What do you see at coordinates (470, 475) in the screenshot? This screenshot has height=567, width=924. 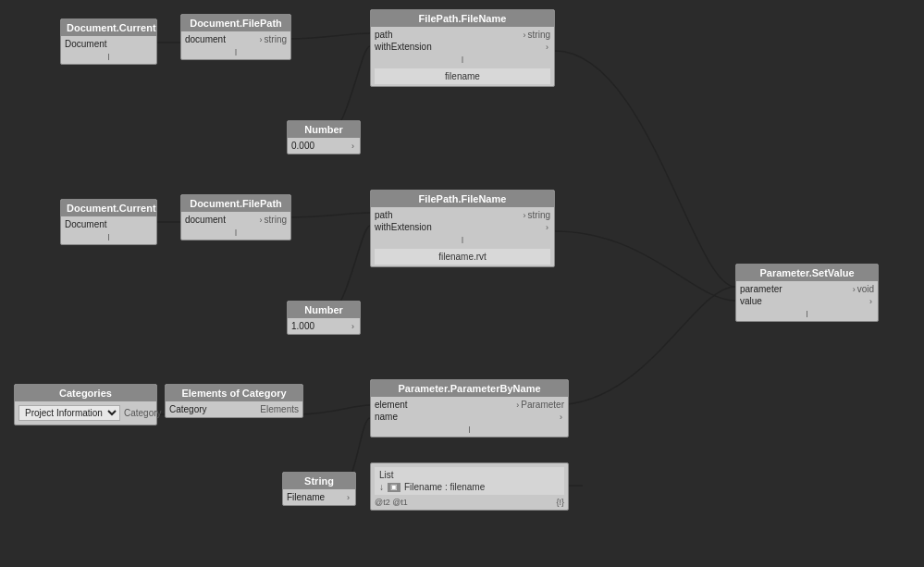 I see `list-header: List` at bounding box center [470, 475].